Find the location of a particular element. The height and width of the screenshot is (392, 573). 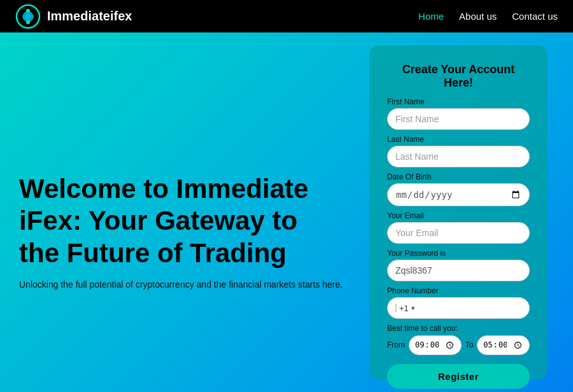

nav-about: About us is located at coordinates (478, 17).